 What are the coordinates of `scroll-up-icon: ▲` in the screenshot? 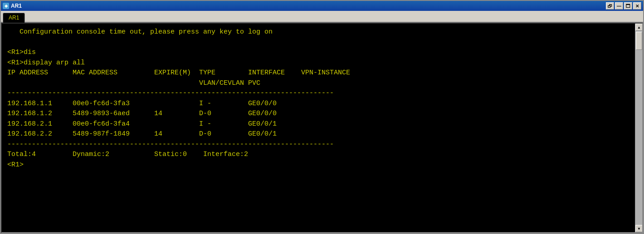 It's located at (639, 27).